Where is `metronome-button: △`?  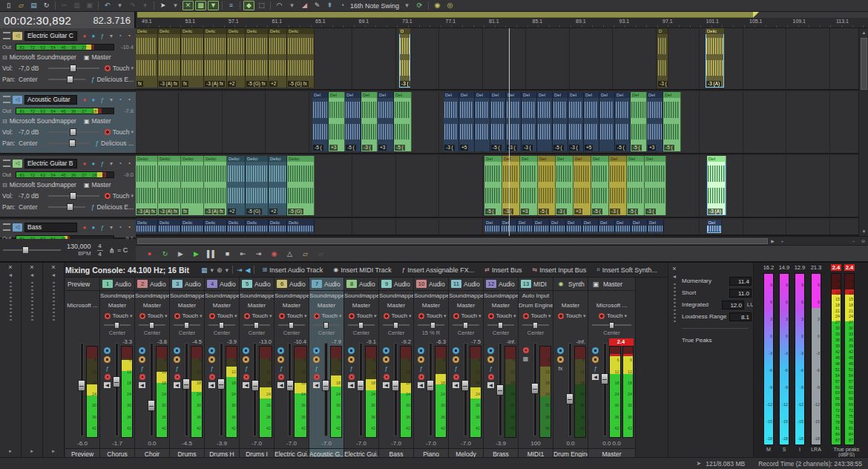
metronome-button: △ is located at coordinates (289, 254).